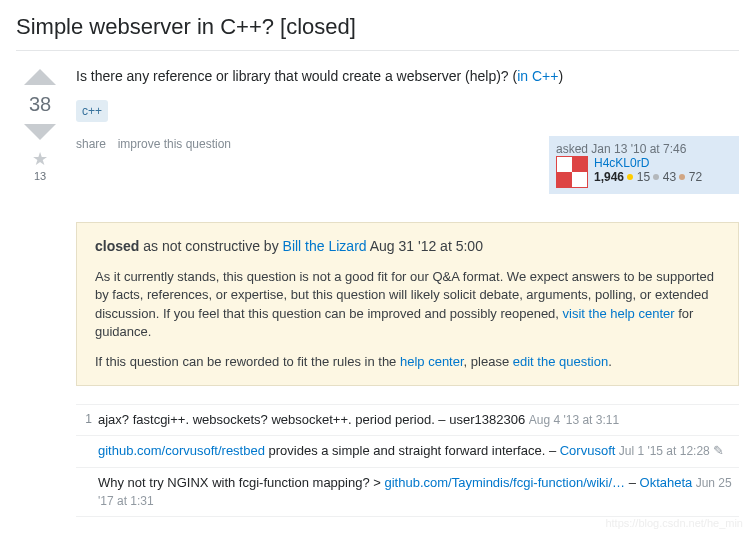  I want to click on user-card: asked Jan 13 '10 at 7:46 H4cKL0rD 1,946 …, so click(644, 165).